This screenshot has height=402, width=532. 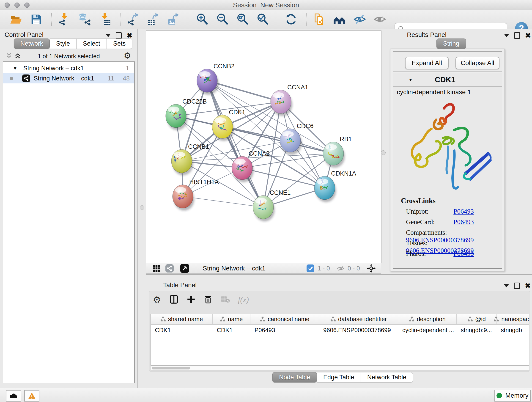 What do you see at coordinates (285, 330) in the screenshot?
I see `table-cell: P06493` at bounding box center [285, 330].